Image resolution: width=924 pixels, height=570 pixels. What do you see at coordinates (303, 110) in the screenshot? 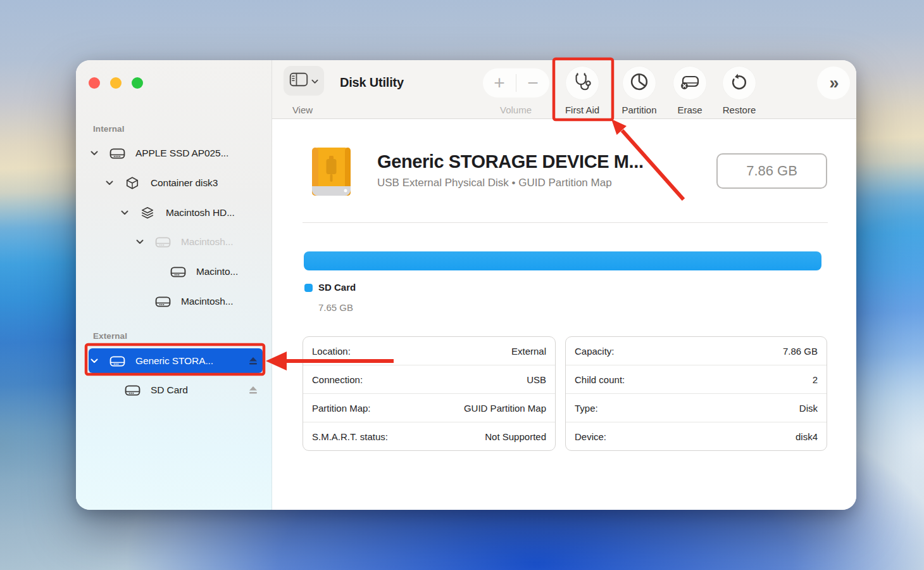
I see `view-label: View` at bounding box center [303, 110].